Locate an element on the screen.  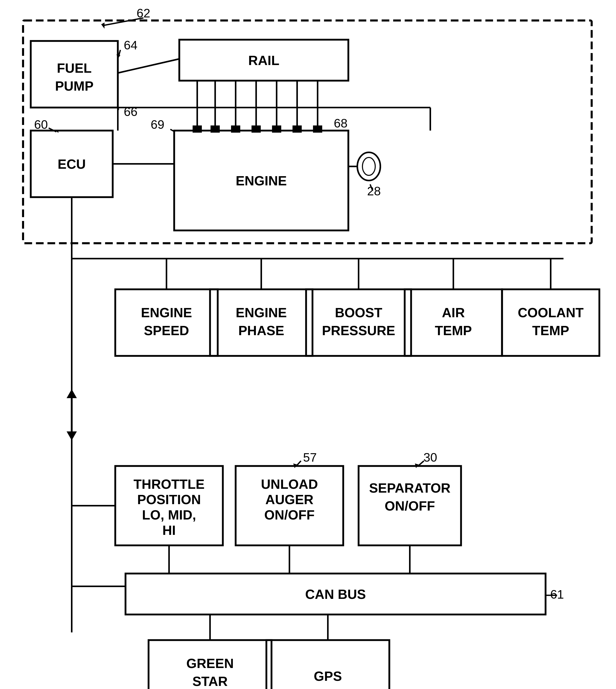
ref-28: 28 is located at coordinates (374, 191).